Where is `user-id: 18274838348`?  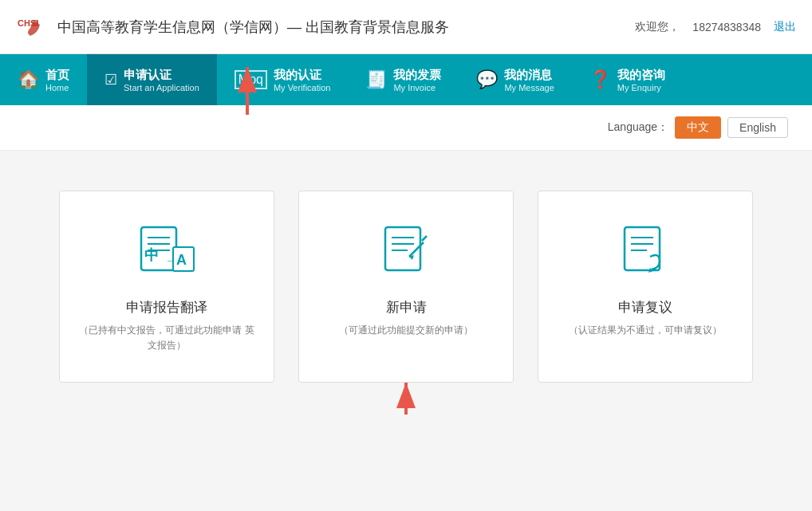
user-id: 18274838348 is located at coordinates (727, 27).